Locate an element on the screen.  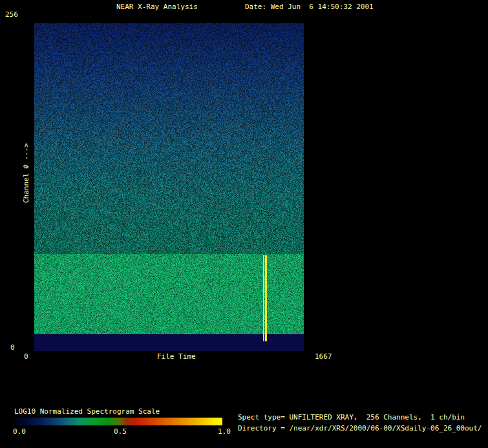
page-title: NEAR X-Ray Analysis is located at coordinates (157, 6).